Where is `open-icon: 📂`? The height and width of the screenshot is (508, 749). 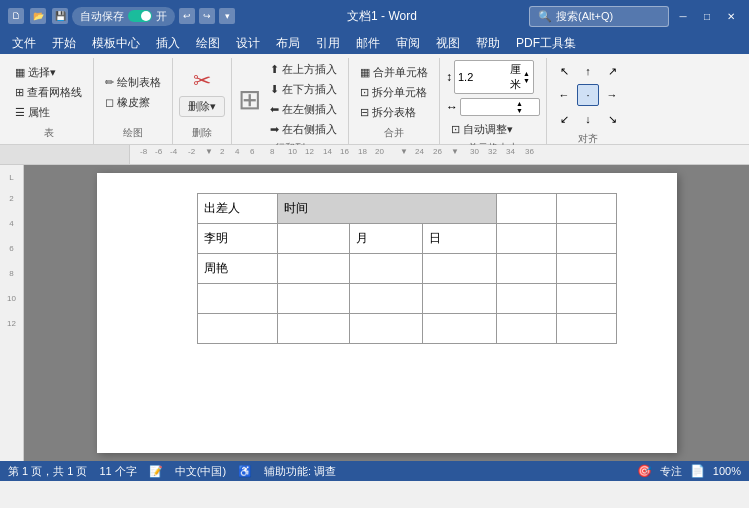 open-icon: 📂 is located at coordinates (38, 16).